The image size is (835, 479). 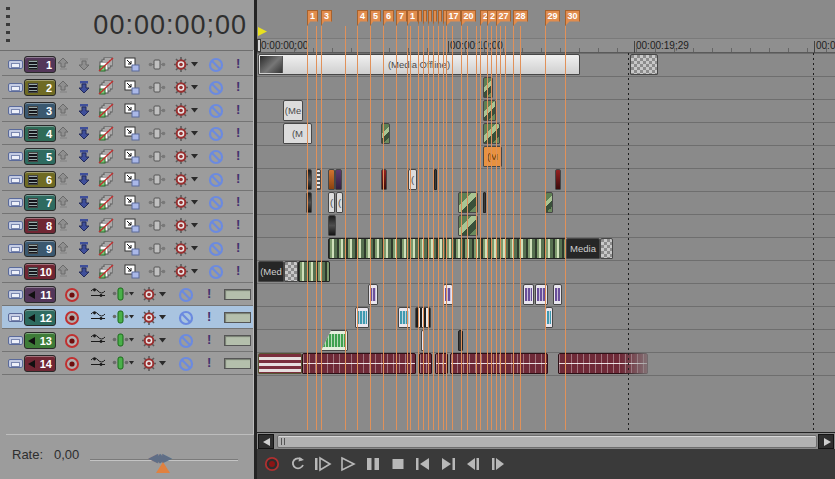 I want to click on track-header-2: 2!, so click(x=128, y=88).